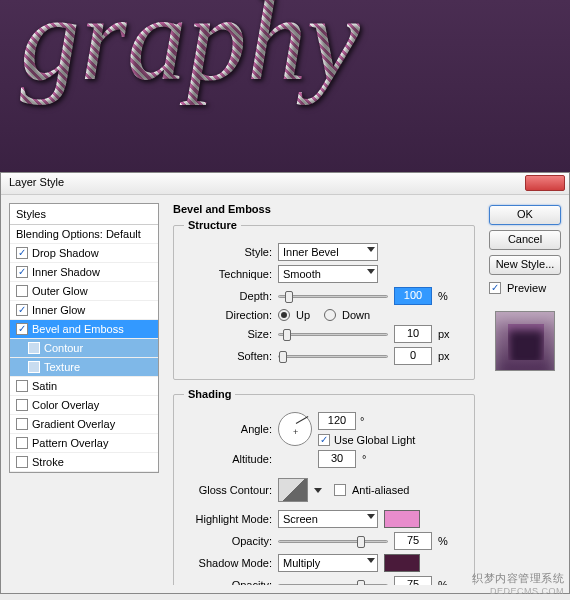 The height and width of the screenshot is (600, 570). Describe the element at coordinates (324, 440) in the screenshot. I see `global-light-checkbox` at that location.